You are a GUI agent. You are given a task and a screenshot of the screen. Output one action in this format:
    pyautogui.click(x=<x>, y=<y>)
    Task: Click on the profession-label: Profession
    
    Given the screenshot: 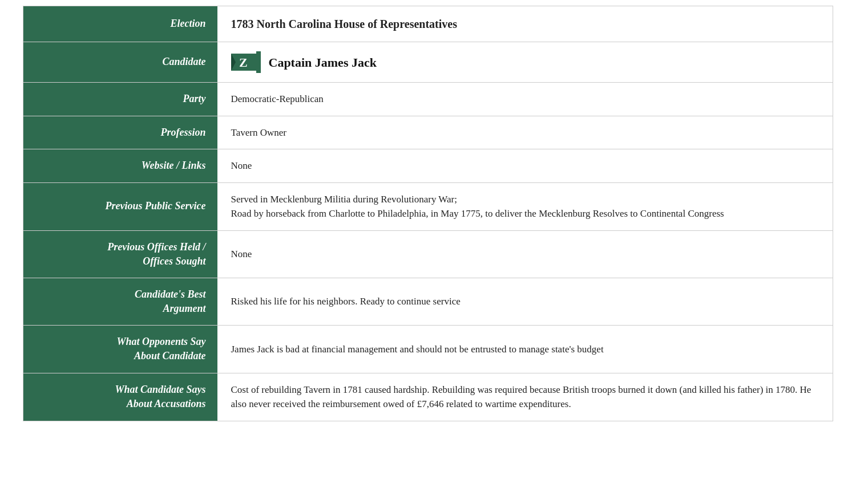 What is the action you would take?
    pyautogui.click(x=120, y=132)
    